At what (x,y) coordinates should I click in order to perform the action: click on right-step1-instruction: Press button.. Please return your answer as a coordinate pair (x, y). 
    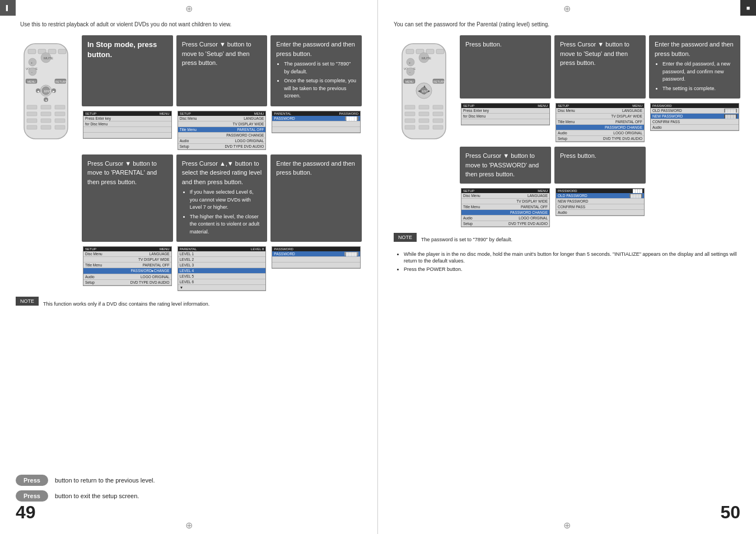
    Looking at the image, I should click on (505, 67).